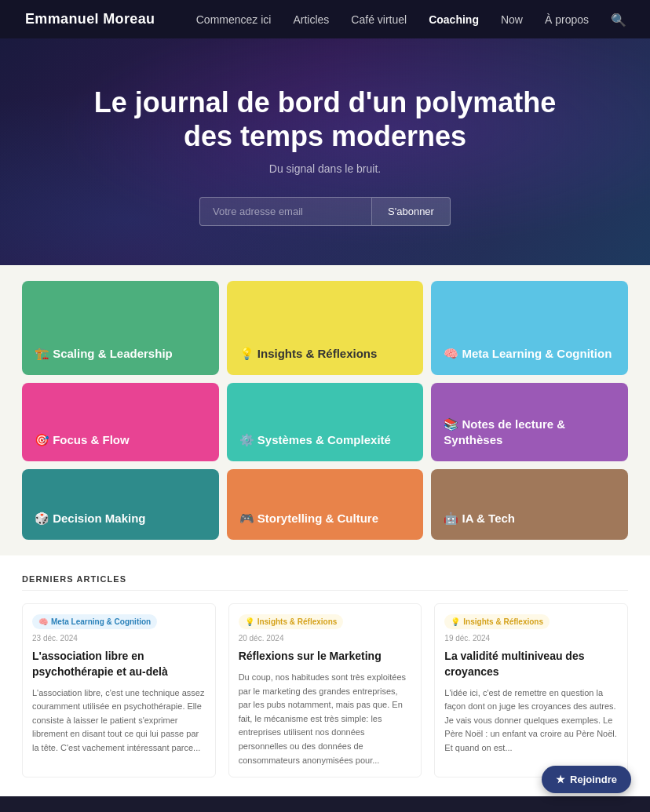 The image size is (650, 812). What do you see at coordinates (529, 328) in the screenshot?
I see `category-card-meta: 🧠 Meta Learning & Cognition` at bounding box center [529, 328].